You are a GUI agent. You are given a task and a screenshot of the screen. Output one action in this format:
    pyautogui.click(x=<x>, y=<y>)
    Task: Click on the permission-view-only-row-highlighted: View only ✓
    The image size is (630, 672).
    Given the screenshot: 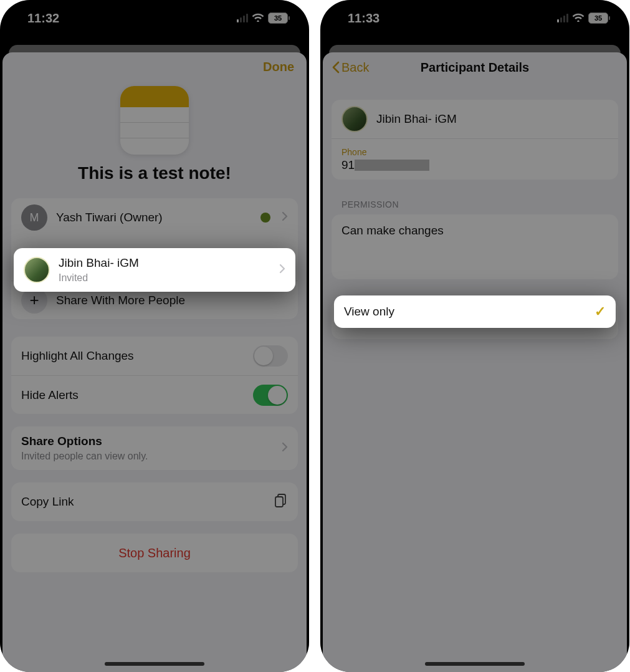 What is the action you would take?
    pyautogui.click(x=475, y=312)
    